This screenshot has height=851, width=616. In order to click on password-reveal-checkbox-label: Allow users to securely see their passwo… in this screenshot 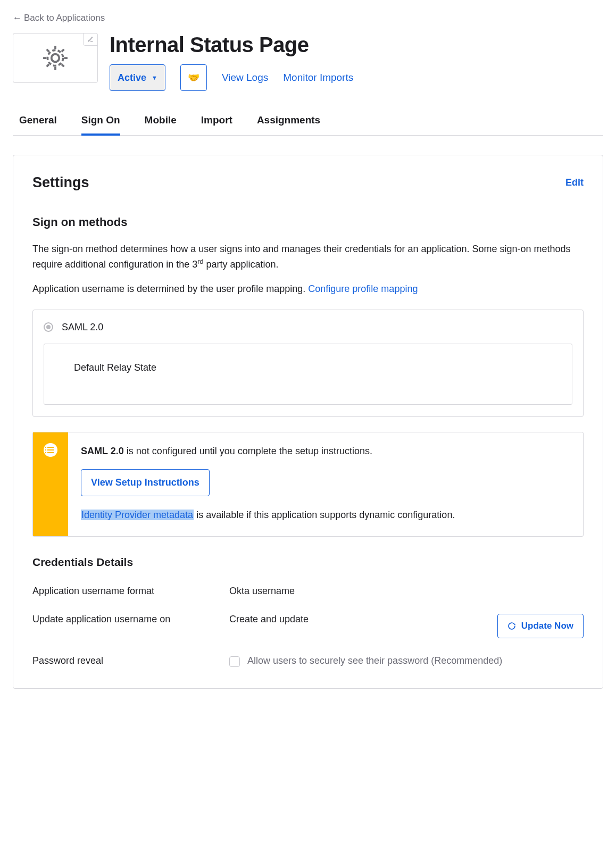, I will do `click(374, 661)`.